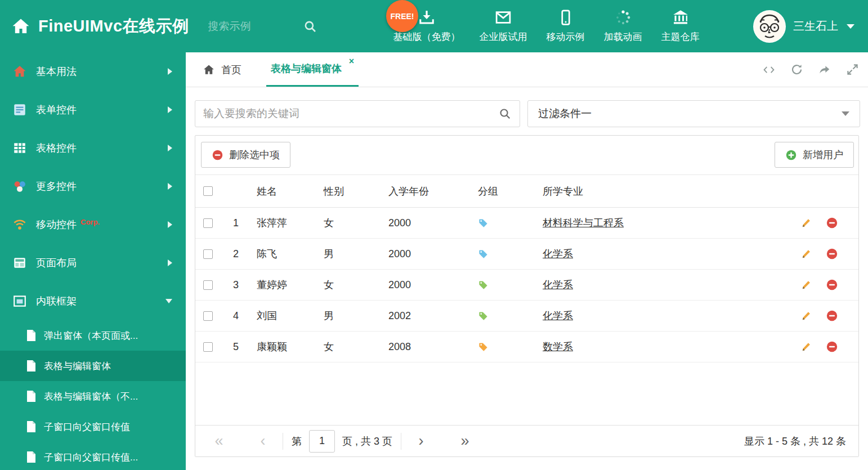 This screenshot has height=470, width=868. I want to click on sidebar-item-iframe: 内联框架, so click(93, 301).